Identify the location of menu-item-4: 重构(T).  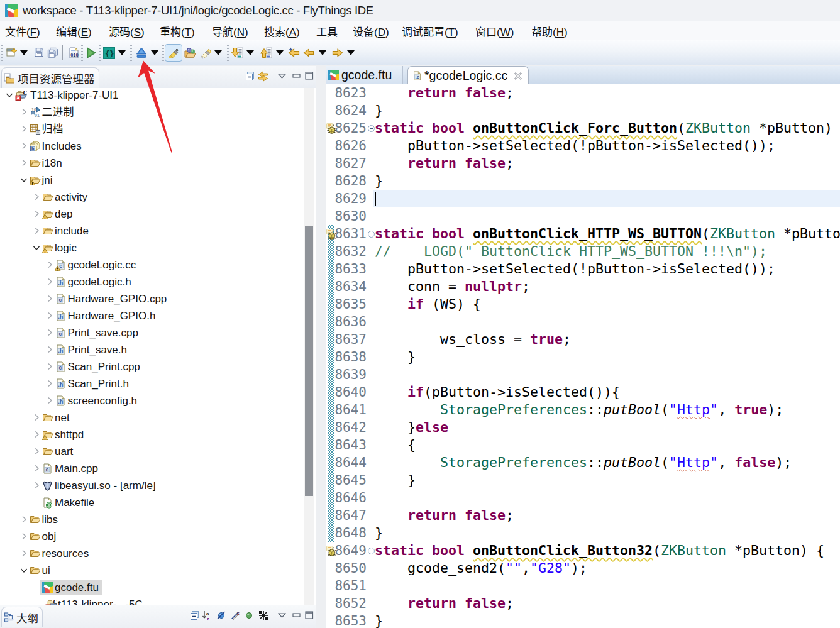
(177, 31).